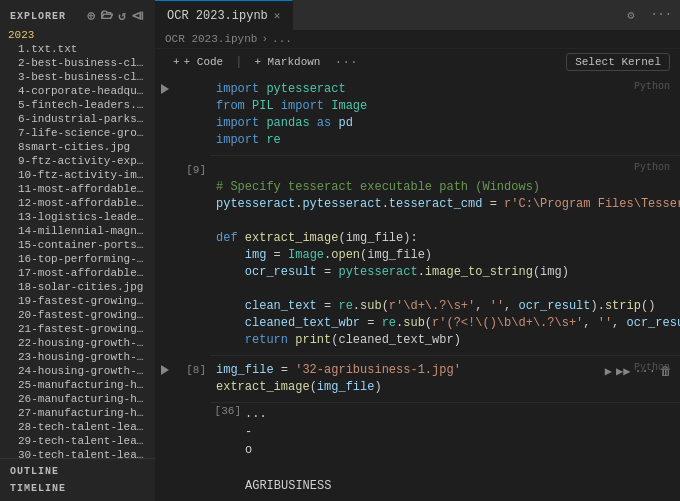  Describe the element at coordinates (618, 62) in the screenshot. I see `select-kernel-label: Select Kernel` at that location.